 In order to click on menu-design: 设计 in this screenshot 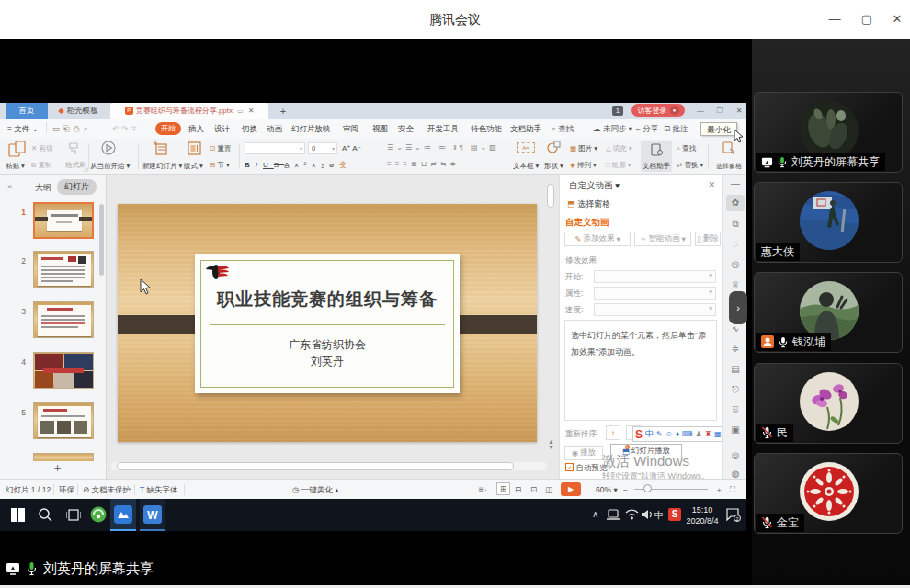, I will do `click(222, 130)`.